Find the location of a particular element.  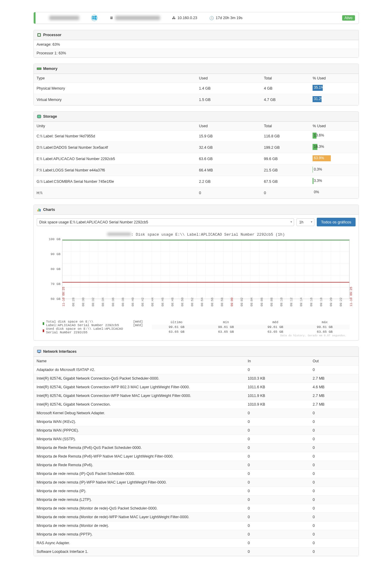

status-accent is located at coordinates (35, 18).